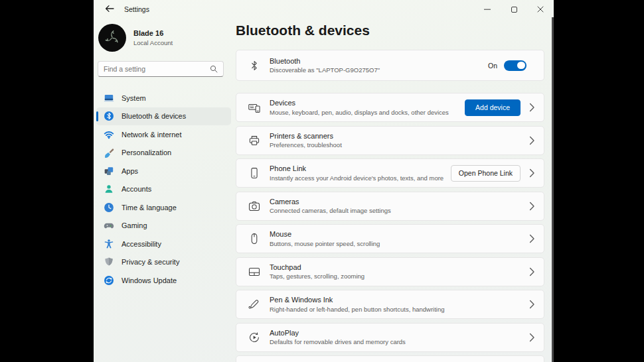 Image resolution: width=644 pixels, height=362 pixels. Describe the element at coordinates (337, 333) in the screenshot. I see `card-title: AutoPlay` at that location.